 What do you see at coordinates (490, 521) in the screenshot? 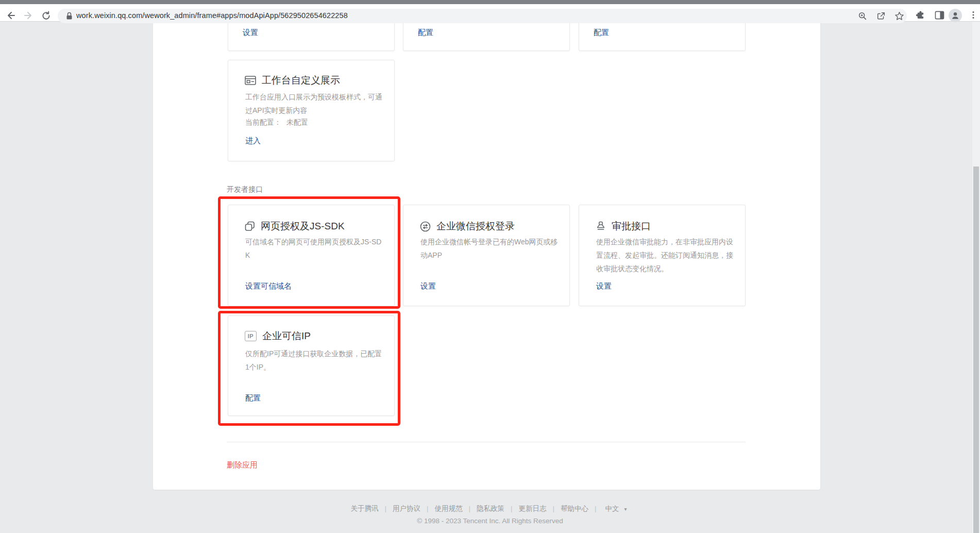
I see `footer-copyright: © 1998 - 2023 Tencent Inc. All Rights Re…` at bounding box center [490, 521].